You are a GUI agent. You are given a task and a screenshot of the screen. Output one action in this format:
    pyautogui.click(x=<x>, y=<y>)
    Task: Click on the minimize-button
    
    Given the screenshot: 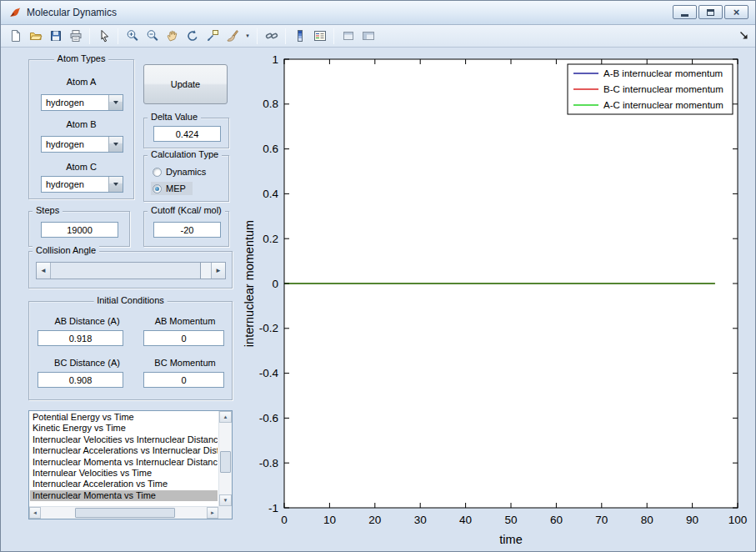 What is the action you would take?
    pyautogui.click(x=685, y=12)
    